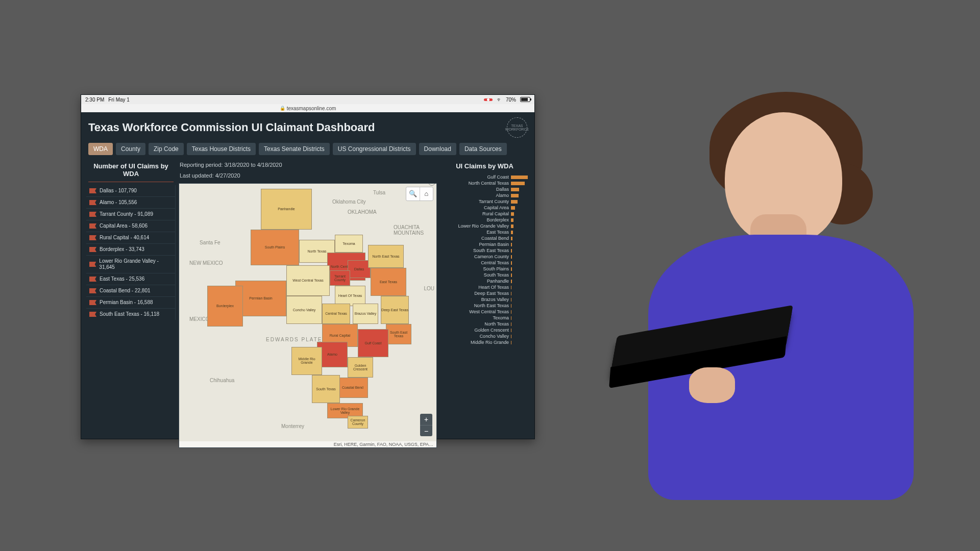  What do you see at coordinates (475, 220) in the screenshot?
I see `bar-label: Borderplex` at bounding box center [475, 220].